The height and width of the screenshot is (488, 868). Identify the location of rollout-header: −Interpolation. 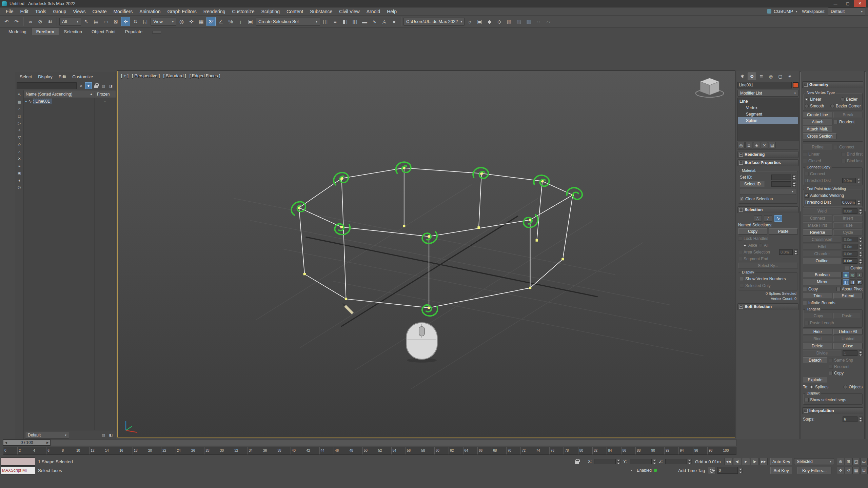
(833, 411).